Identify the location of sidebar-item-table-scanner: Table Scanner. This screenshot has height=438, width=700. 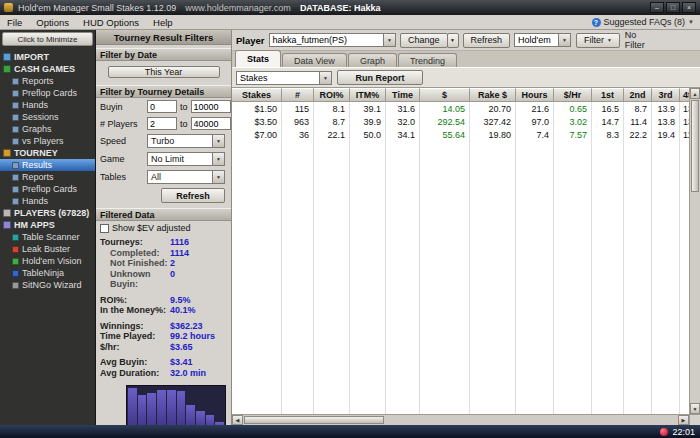
(48, 237).